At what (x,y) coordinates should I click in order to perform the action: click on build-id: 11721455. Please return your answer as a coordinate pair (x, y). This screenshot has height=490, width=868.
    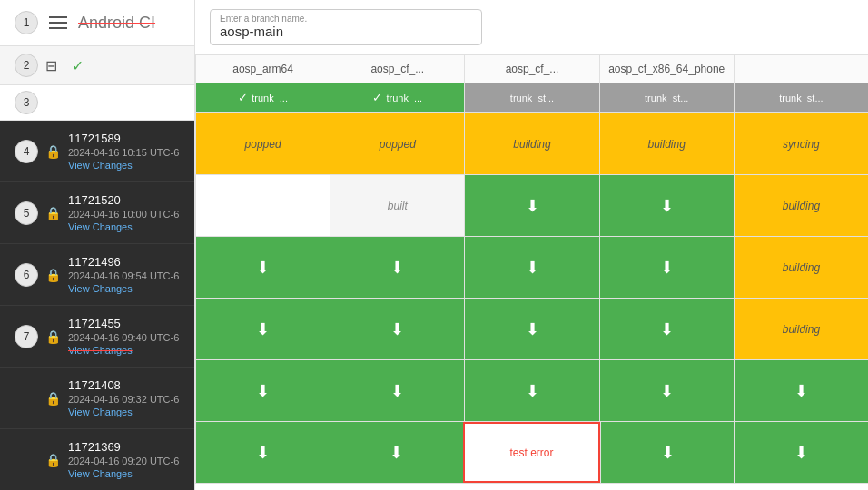
    Looking at the image, I should click on (123, 323).